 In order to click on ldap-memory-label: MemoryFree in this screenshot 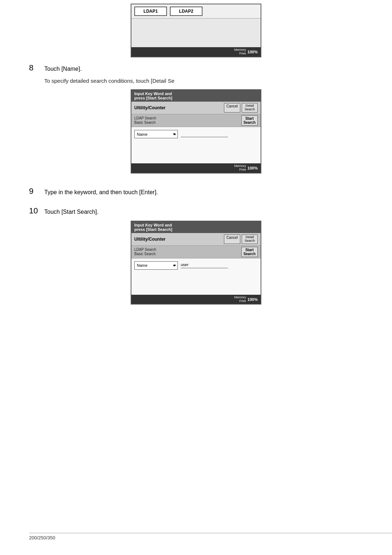, I will do `click(240, 52)`.